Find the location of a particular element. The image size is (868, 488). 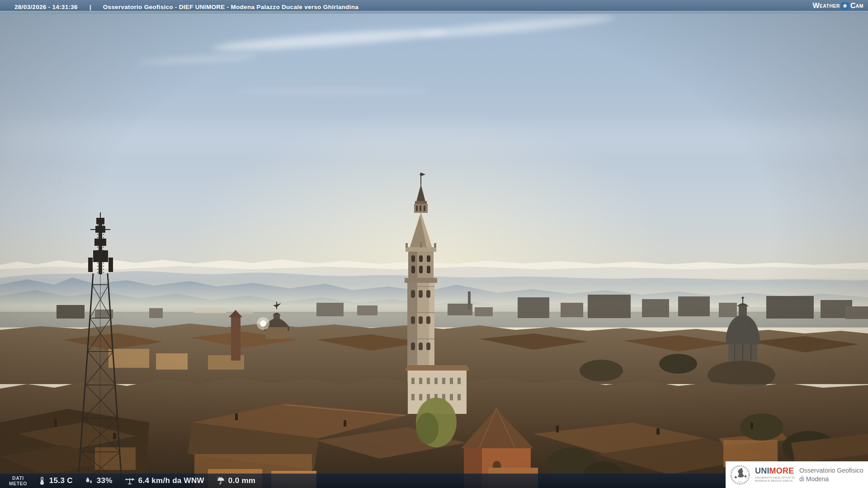

unimore-branding-box: 1175 UNIMORE UNIVERSITÀ DEGLI STUDI DI M… is located at coordinates (797, 474).